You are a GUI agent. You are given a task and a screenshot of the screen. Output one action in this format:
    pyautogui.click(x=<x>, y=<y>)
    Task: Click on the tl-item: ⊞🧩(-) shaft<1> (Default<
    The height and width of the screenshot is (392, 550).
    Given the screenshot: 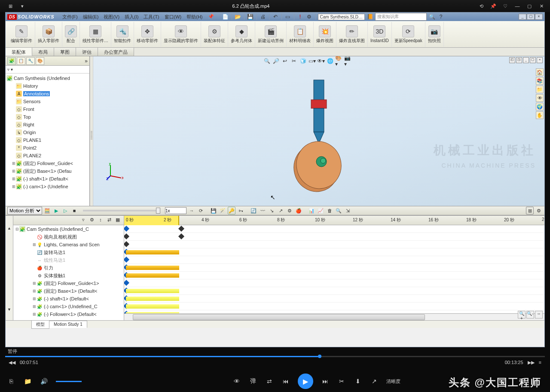 What is the action you would take?
    pyautogui.click(x=69, y=299)
    